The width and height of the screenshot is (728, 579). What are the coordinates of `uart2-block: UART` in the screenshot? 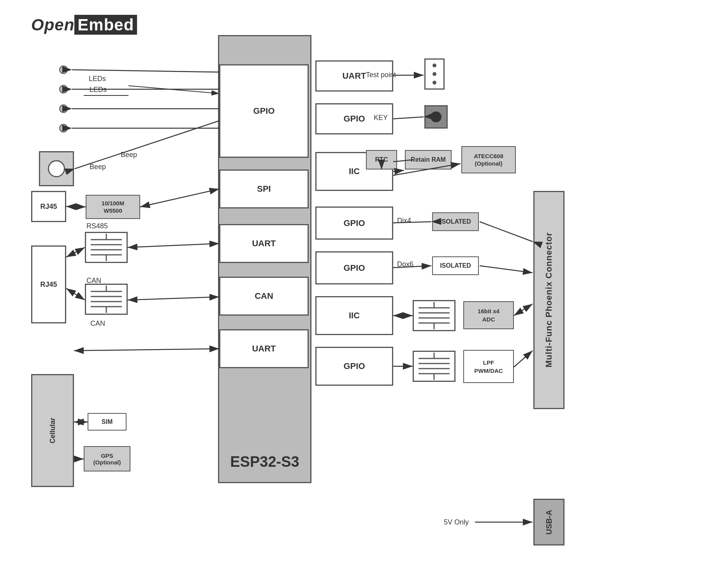 It's located at (264, 349).